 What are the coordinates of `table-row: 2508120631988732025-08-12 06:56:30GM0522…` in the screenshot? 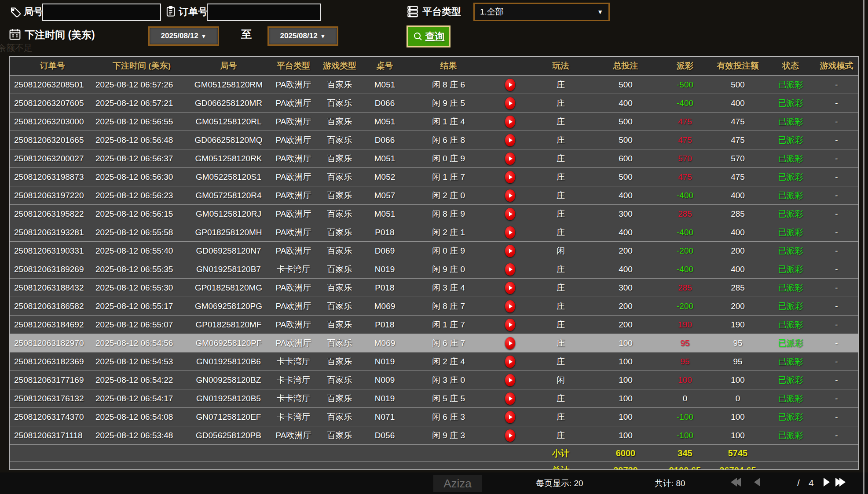 It's located at (434, 177).